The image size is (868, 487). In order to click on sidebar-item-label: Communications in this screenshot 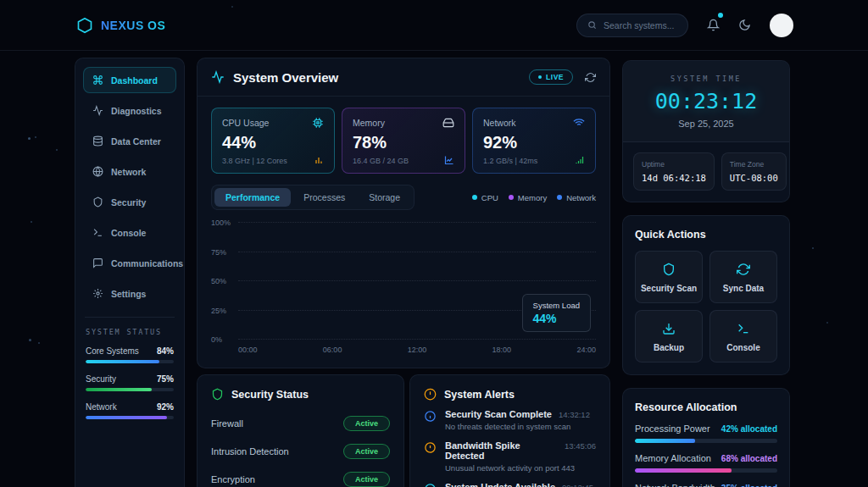, I will do `click(147, 263)`.